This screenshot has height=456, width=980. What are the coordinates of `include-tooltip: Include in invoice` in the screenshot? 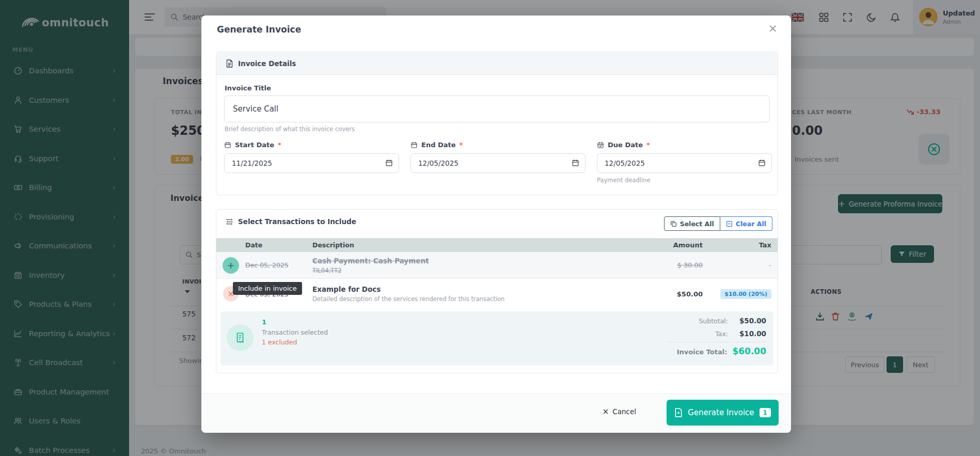 It's located at (267, 288).